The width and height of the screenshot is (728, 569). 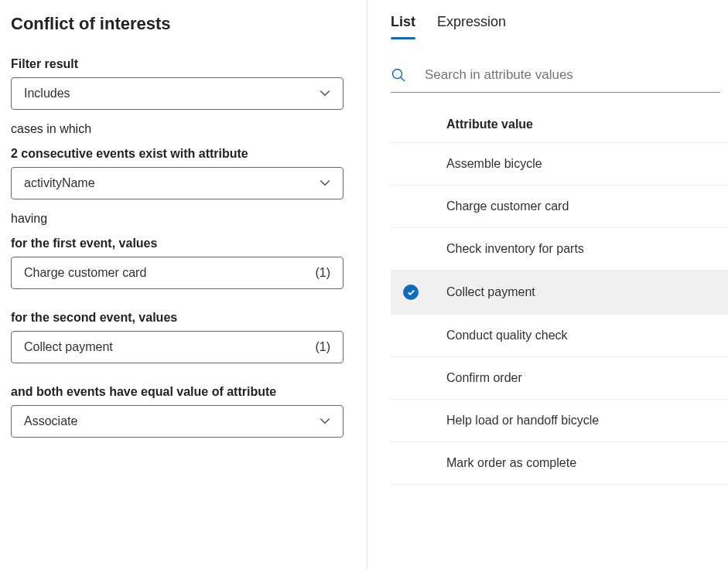 What do you see at coordinates (559, 292) in the screenshot?
I see `list-item: Collect payment` at bounding box center [559, 292].